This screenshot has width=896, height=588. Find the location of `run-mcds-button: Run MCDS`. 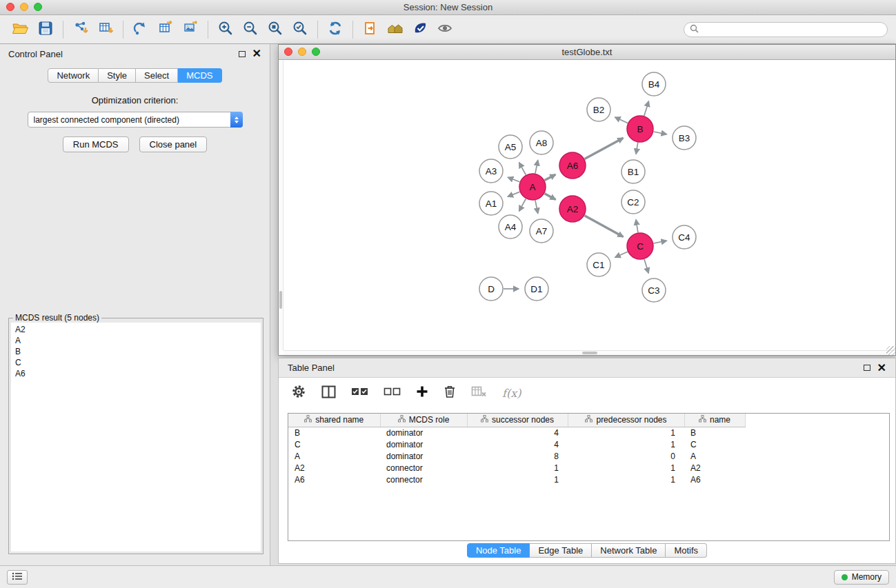

run-mcds-button: Run MCDS is located at coordinates (96, 145).